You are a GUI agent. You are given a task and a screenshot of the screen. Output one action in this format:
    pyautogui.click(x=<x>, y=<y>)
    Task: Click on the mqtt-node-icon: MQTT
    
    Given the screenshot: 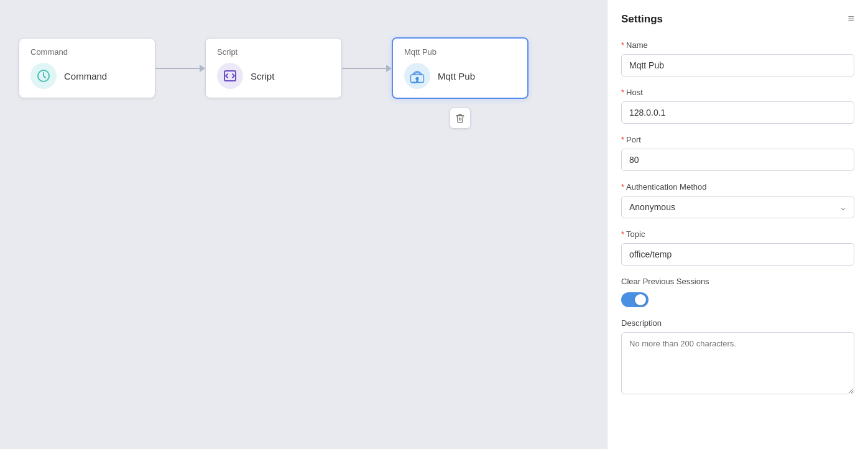 What is the action you would take?
    pyautogui.click(x=417, y=76)
    